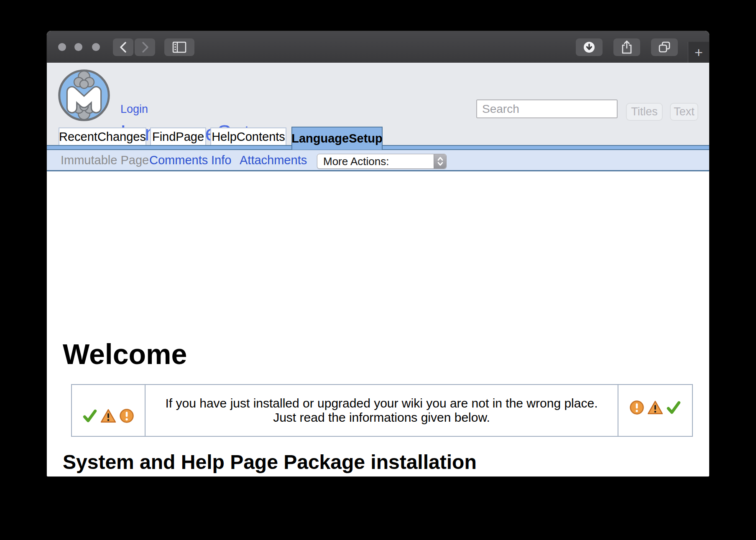  What do you see at coordinates (221, 160) in the screenshot?
I see `menu-info-link: Info` at bounding box center [221, 160].